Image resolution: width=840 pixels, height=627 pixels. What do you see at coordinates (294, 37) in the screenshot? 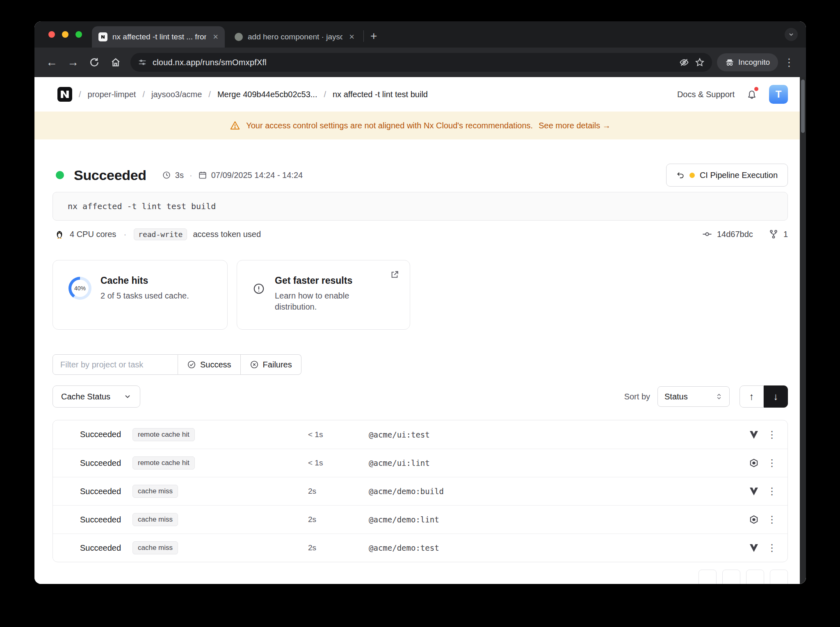
I see `tab-hero-component: add hero component · jaysoo ×` at bounding box center [294, 37].